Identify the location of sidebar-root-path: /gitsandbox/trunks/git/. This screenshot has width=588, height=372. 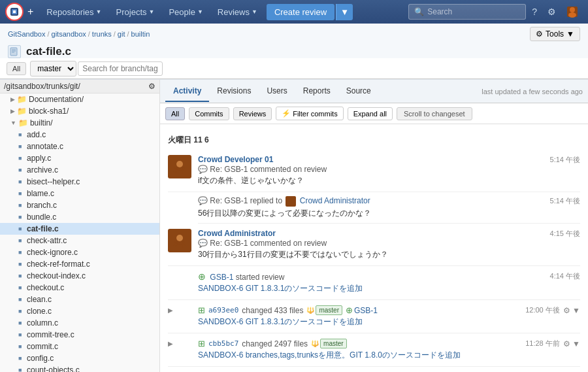
(42, 86).